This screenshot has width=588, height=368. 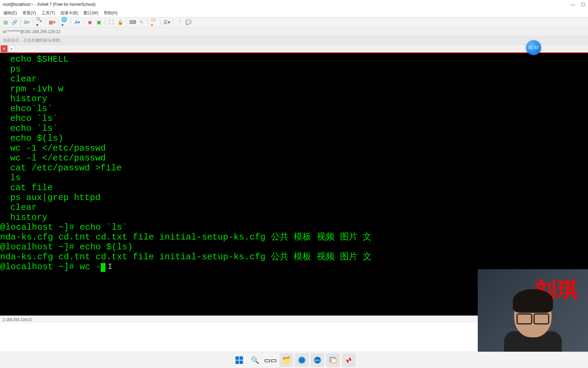 What do you see at coordinates (17, 320) in the screenshot?
I see `status-address: 2.168.255.128:22` at bounding box center [17, 320].